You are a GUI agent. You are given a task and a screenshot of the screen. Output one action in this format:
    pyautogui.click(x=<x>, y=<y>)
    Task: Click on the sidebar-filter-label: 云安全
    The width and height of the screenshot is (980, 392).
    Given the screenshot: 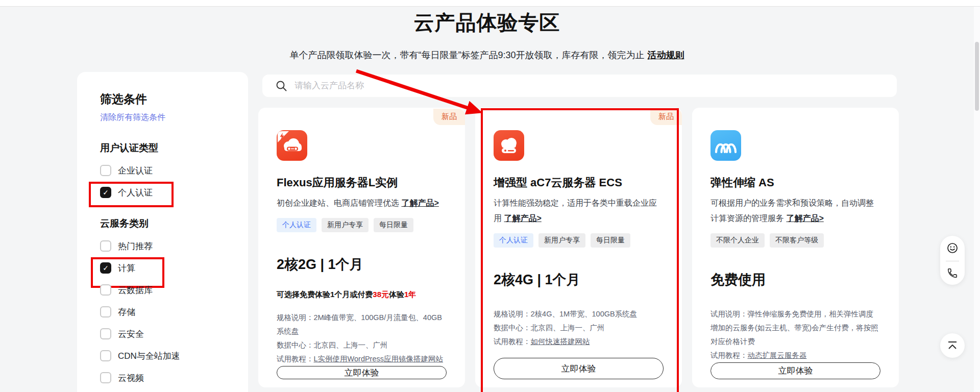 What is the action you would take?
    pyautogui.click(x=131, y=334)
    